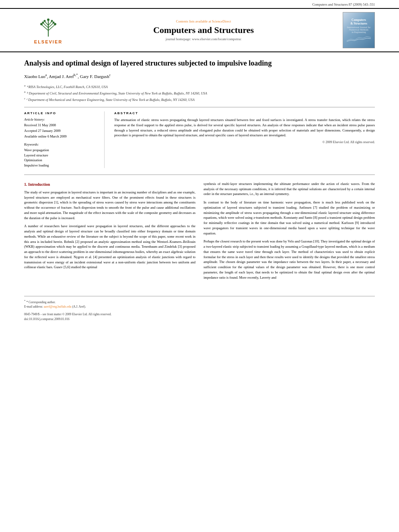 This screenshot has height=532, width=399. Describe the element at coordinates (48, 27) in the screenshot. I see `elsevier-tree-icon` at that location.